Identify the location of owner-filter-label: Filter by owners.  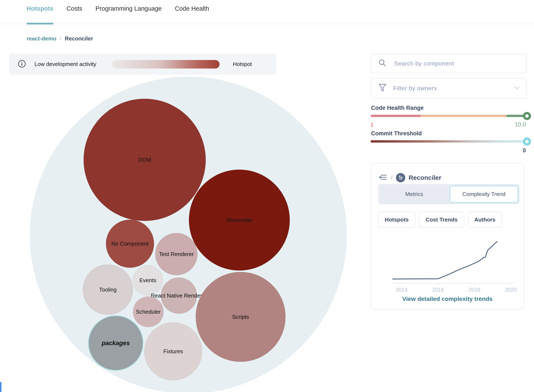
(454, 88).